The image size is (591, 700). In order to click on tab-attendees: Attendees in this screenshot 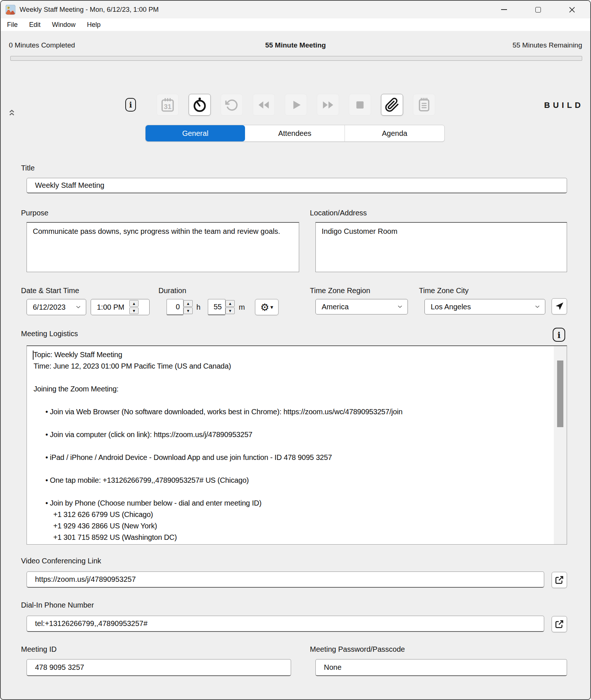, I will do `click(295, 133)`.